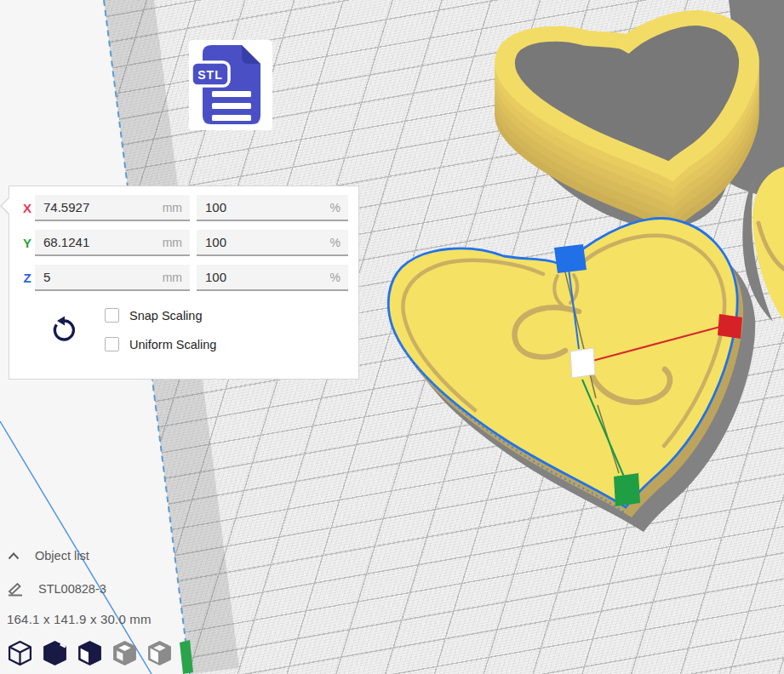  I want to click on scale-x-percent-unit: %, so click(335, 208).